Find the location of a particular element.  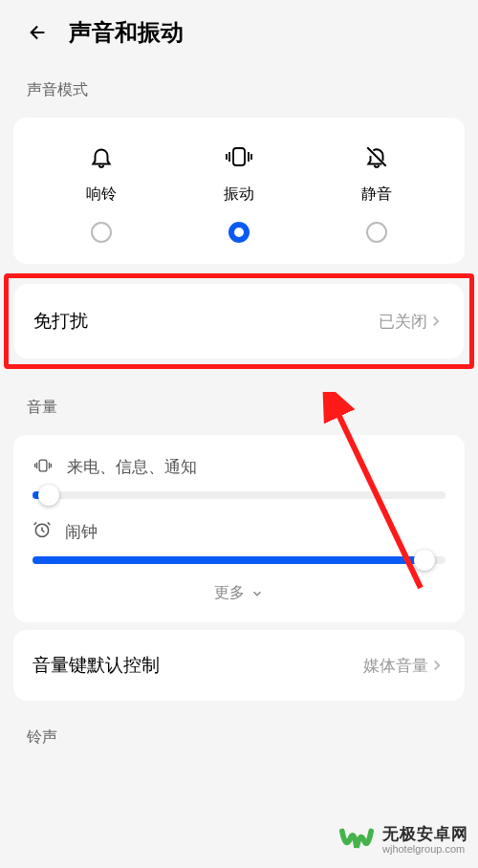

volume-ringtone: 来电、信息、通知 is located at coordinates (239, 467).